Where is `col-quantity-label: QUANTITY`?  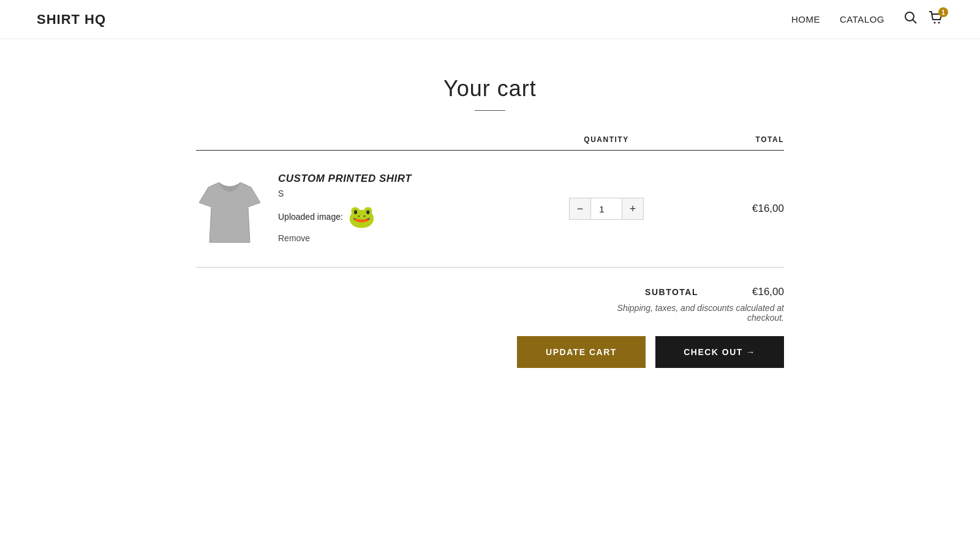
col-quantity-label: QUANTITY is located at coordinates (606, 140).